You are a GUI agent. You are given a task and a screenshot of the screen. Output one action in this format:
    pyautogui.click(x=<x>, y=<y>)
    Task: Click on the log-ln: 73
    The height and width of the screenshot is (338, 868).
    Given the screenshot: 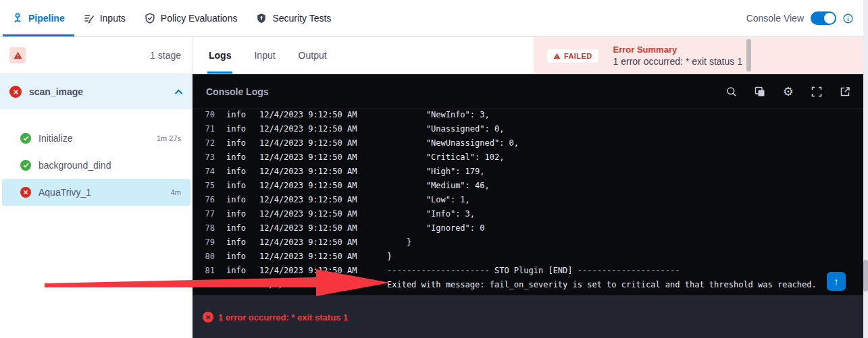 What is the action you would take?
    pyautogui.click(x=204, y=158)
    